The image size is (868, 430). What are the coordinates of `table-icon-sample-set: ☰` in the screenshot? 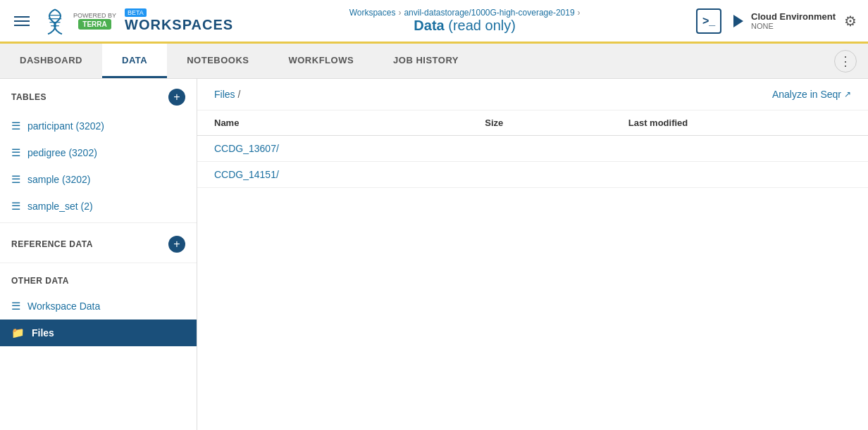 It's located at (16, 206).